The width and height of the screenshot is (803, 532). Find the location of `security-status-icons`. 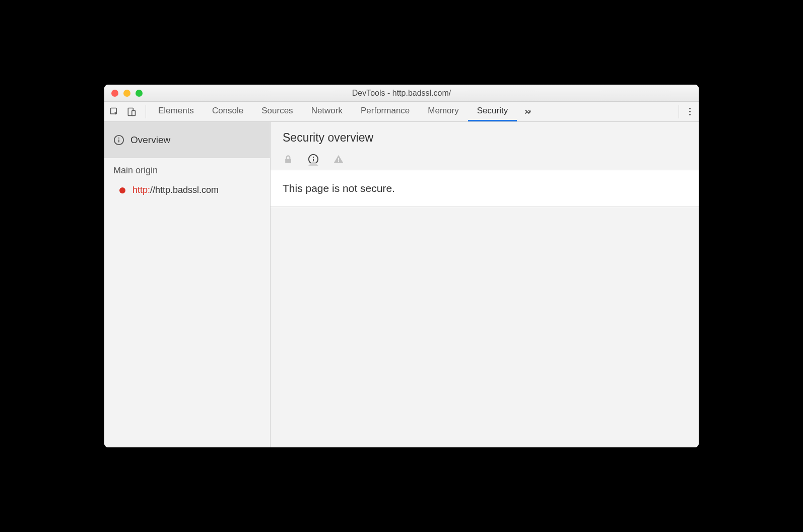

security-status-icons is located at coordinates (485, 157).